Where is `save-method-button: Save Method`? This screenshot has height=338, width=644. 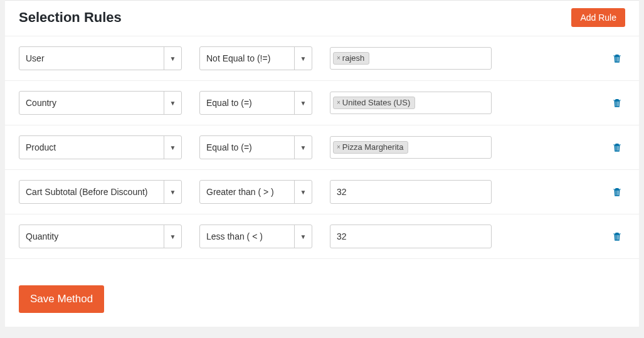
save-method-button: Save Method is located at coordinates (61, 299).